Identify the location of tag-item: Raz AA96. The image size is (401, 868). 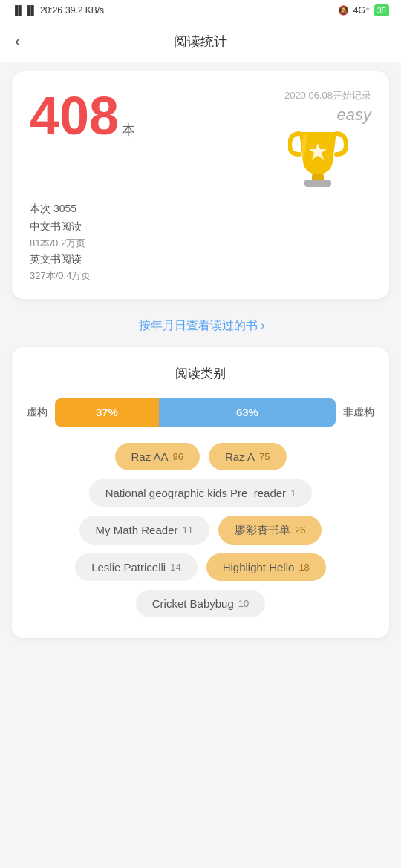
(157, 457).